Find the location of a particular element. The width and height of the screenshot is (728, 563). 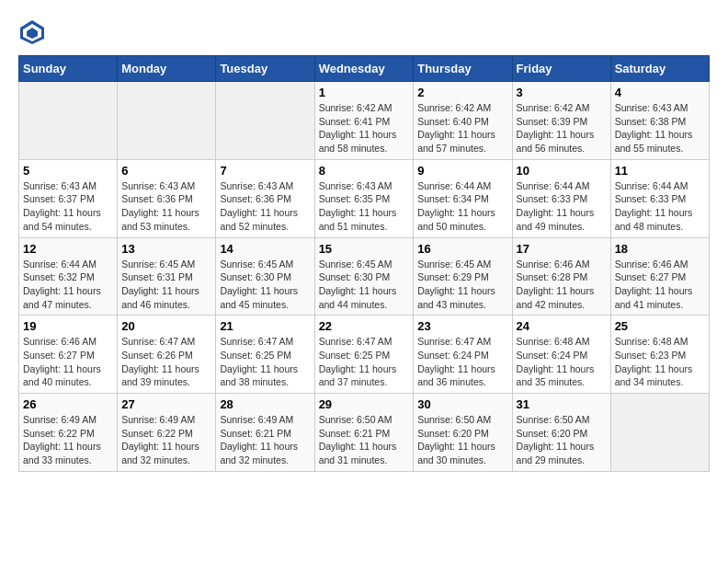

weekday-header: Monday is located at coordinates (167, 69).